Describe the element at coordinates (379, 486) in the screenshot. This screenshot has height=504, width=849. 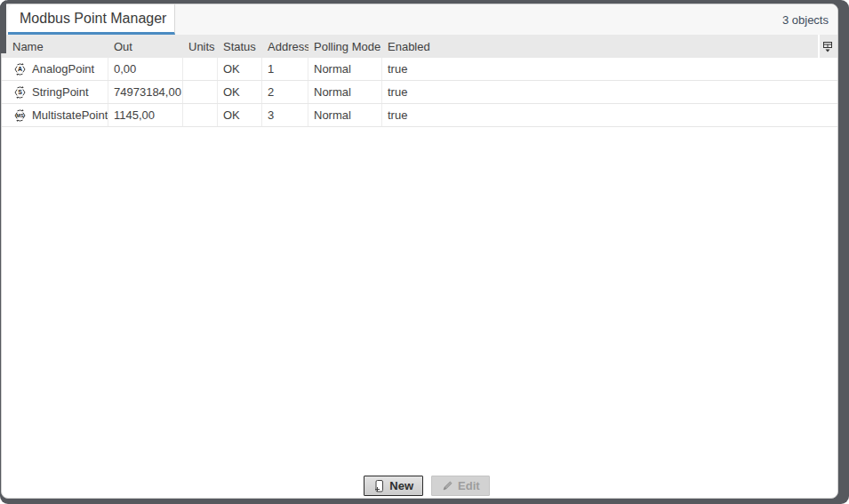
I see `new-document-icon` at that location.